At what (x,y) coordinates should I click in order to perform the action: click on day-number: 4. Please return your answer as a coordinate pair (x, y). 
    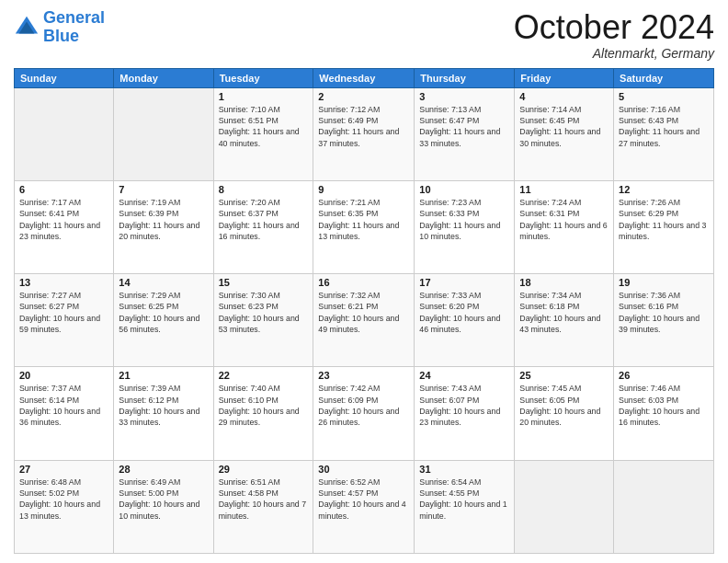
    Looking at the image, I should click on (564, 97).